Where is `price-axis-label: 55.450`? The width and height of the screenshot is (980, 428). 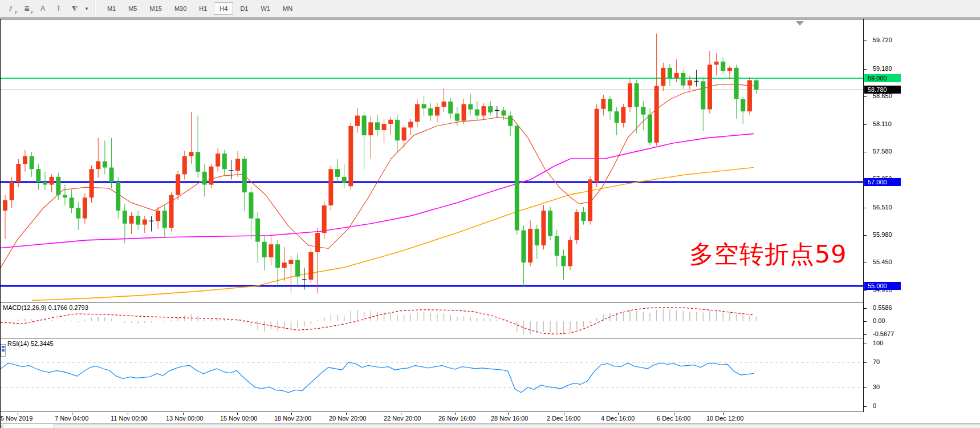
price-axis-label: 55.450 is located at coordinates (883, 262).